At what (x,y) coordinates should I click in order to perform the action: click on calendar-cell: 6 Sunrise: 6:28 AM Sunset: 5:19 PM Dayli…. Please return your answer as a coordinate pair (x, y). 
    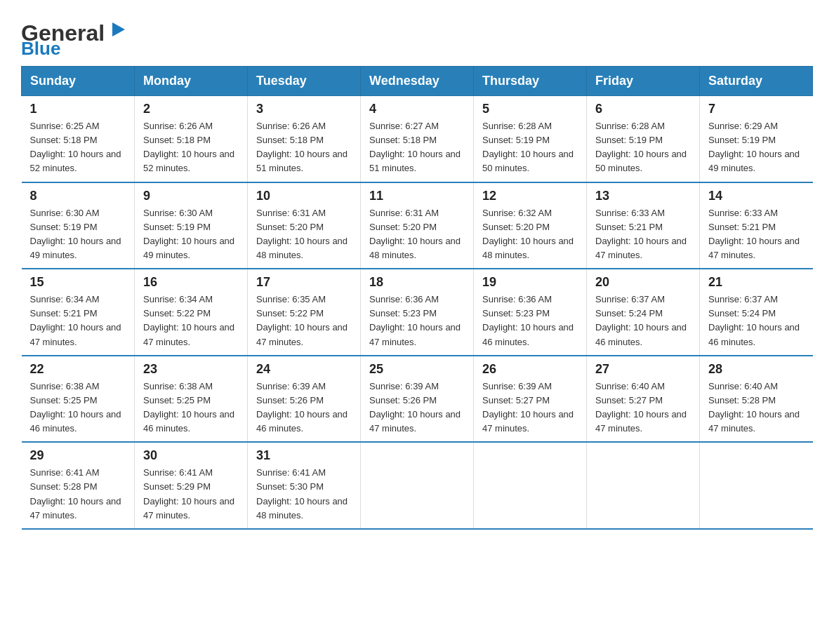
    Looking at the image, I should click on (643, 139).